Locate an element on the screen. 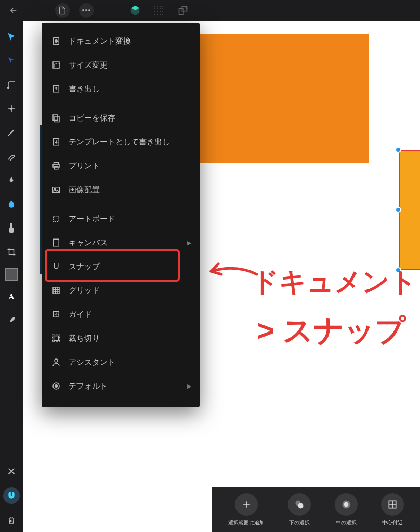  menu-item-export-template: テンプレートとして書き出し is located at coordinates (121, 142).